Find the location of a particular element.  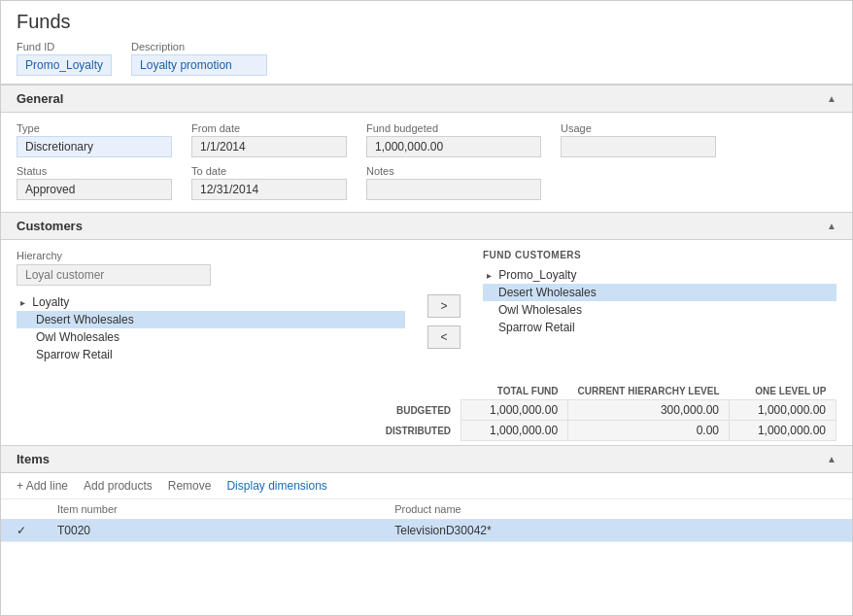

fund-desc-group: Description Loyalty promotion is located at coordinates (199, 58).